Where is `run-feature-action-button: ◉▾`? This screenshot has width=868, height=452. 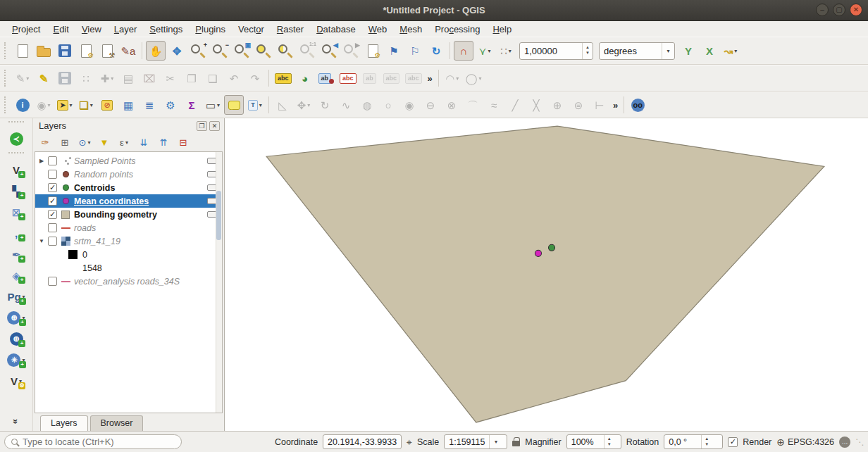 run-feature-action-button: ◉▾ is located at coordinates (44, 105).